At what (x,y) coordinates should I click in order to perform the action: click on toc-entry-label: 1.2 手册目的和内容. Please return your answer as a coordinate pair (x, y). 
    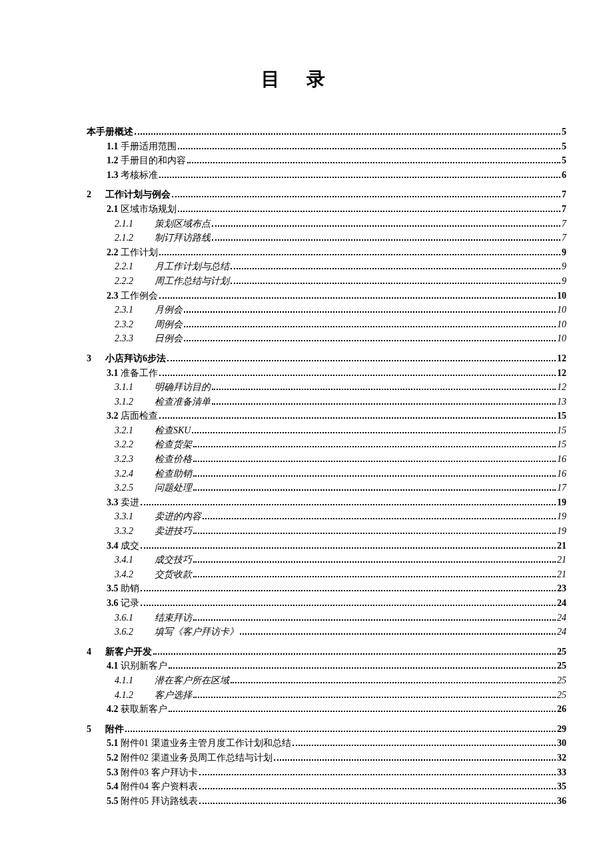
    Looking at the image, I should click on (147, 161).